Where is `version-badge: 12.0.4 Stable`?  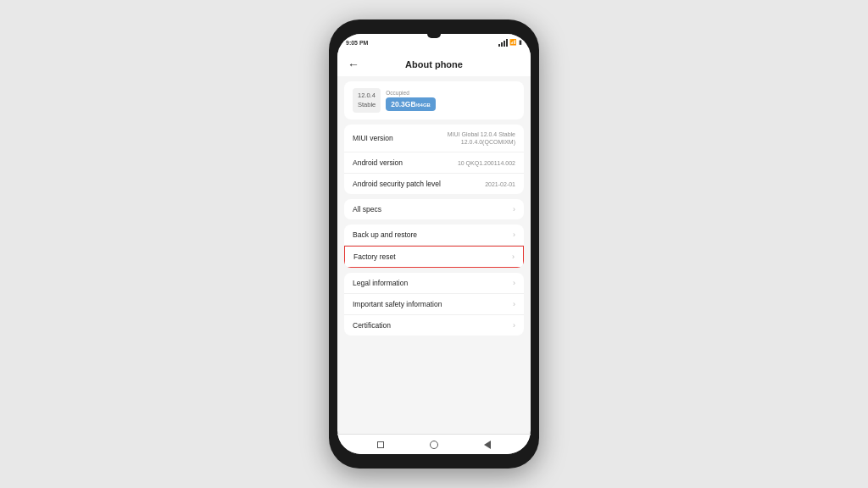
version-badge: 12.0.4 Stable is located at coordinates (366, 100).